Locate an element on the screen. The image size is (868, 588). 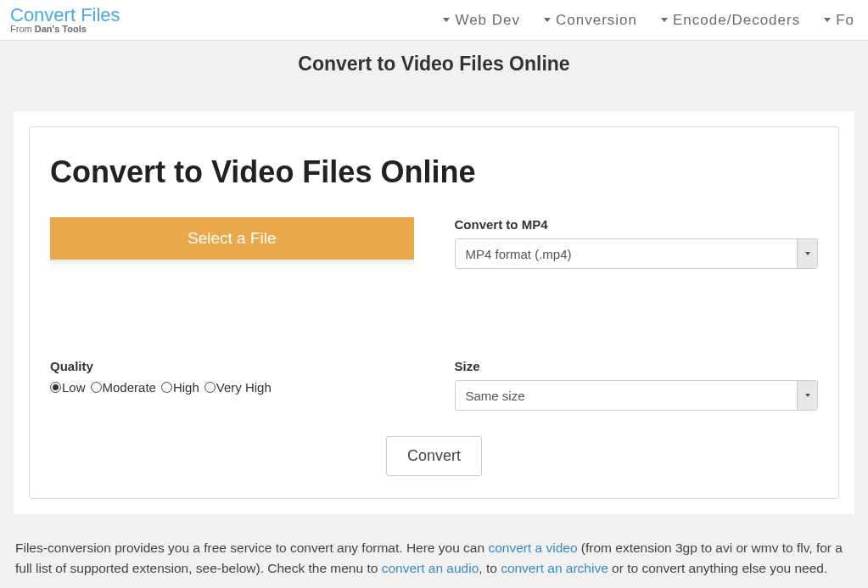
brand-title: Convert Files is located at coordinates (65, 15).